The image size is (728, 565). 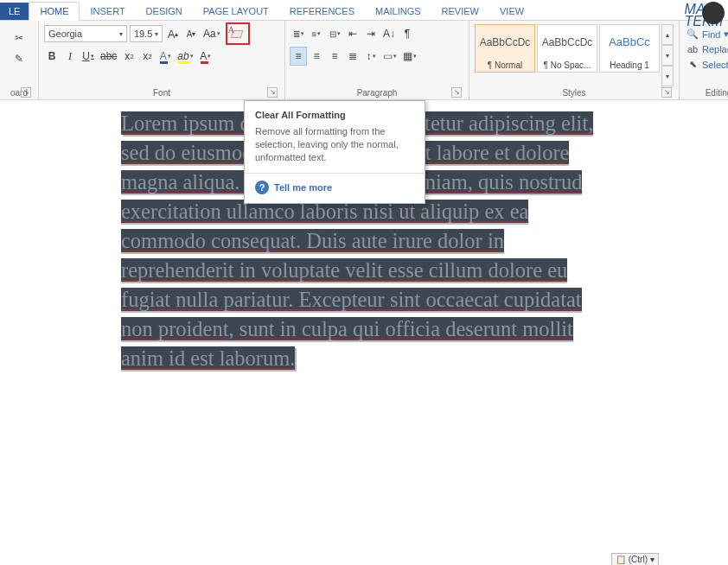 I want to click on font-label-text: Font, so click(x=162, y=93).